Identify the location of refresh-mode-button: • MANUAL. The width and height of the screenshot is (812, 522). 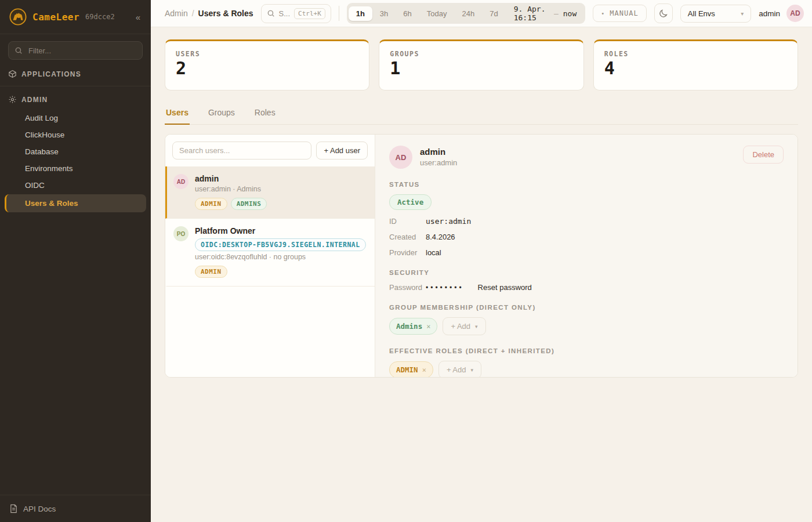
(619, 13).